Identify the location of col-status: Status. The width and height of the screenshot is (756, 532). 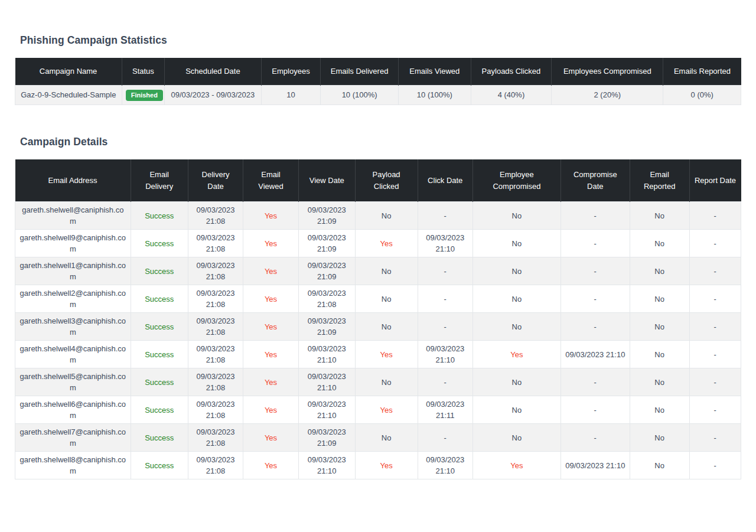
(143, 72).